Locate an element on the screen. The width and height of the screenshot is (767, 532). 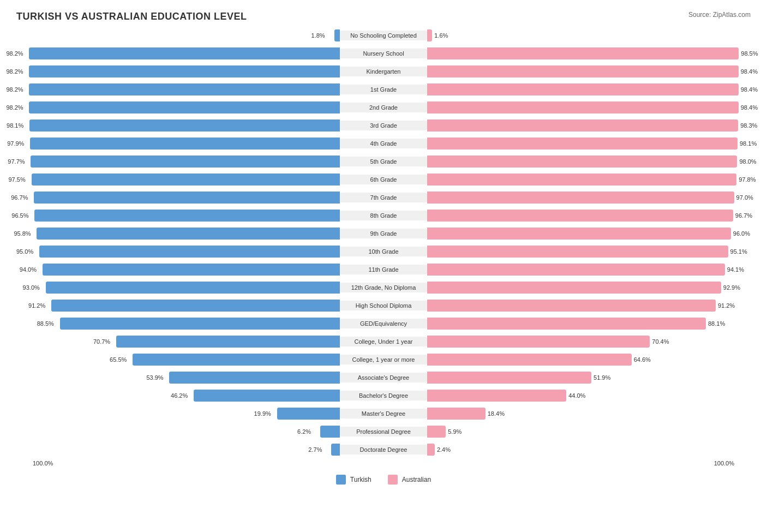
right-value: 64.6% is located at coordinates (643, 360).